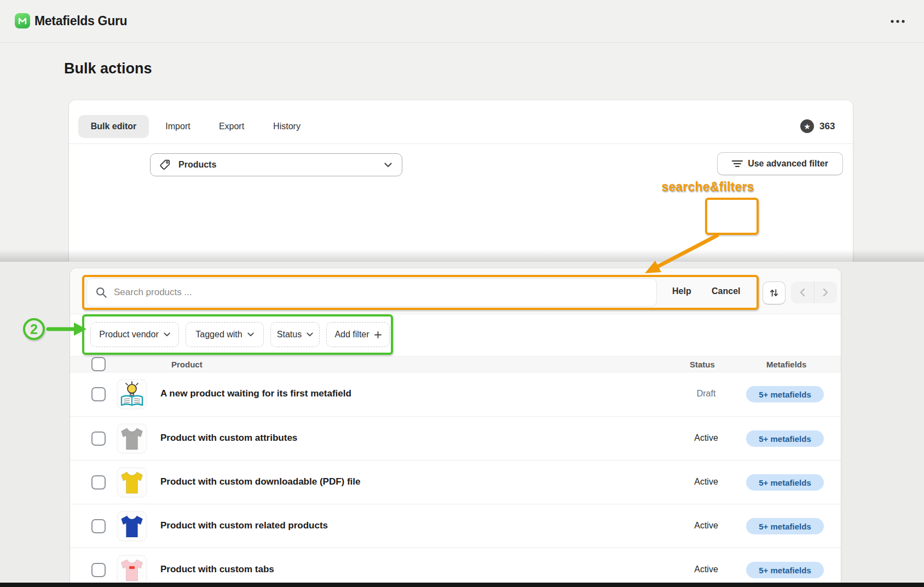 The image size is (924, 587). Describe the element at coordinates (788, 164) in the screenshot. I see `use-advanced-filter-label: Use advanced filter` at that location.